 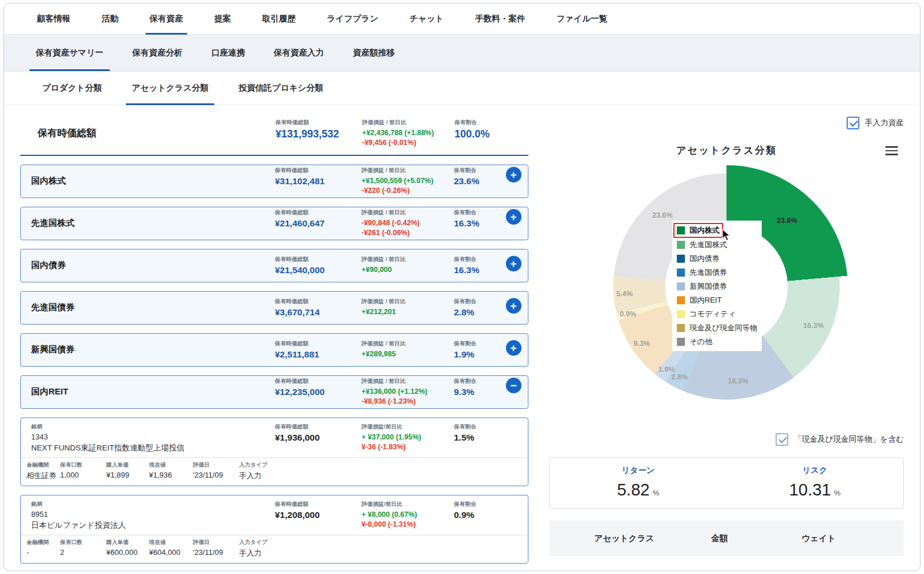 What do you see at coordinates (726, 123) in the screenshot?
I see `manual-assets-row: 手入力資産` at bounding box center [726, 123].